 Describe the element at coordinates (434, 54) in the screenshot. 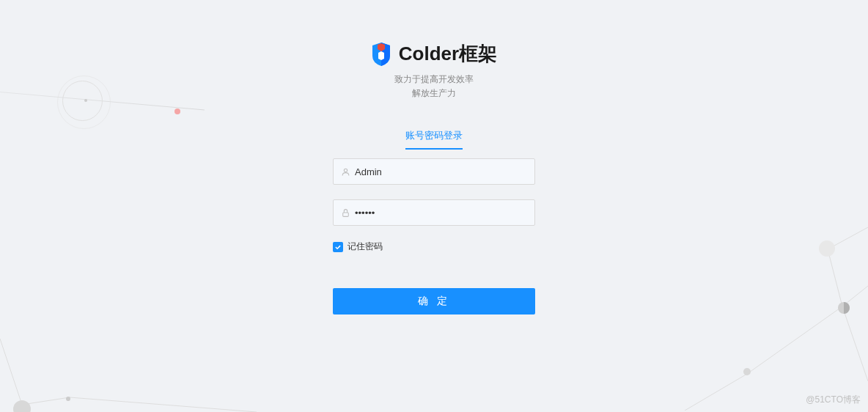

I see `header: Colder框架` at that location.